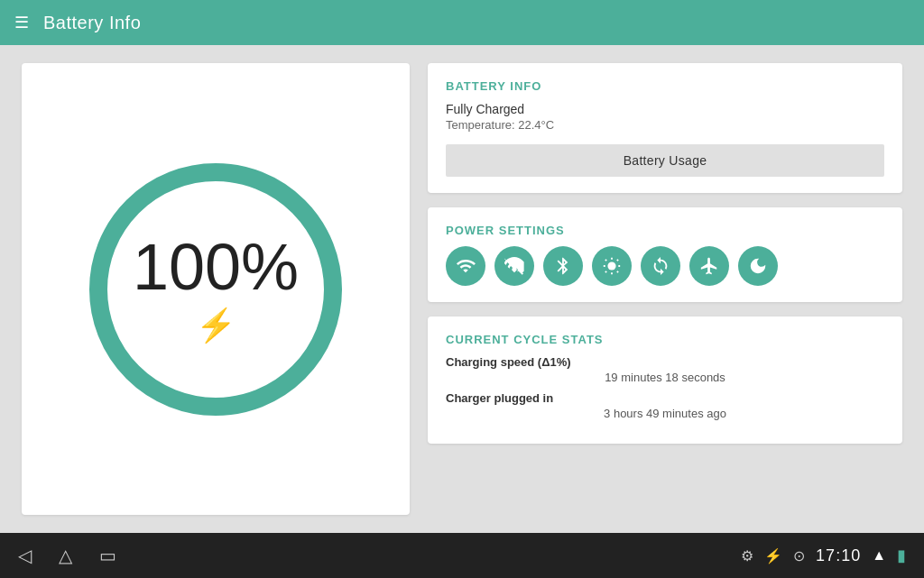  I want to click on android-icon: ⚙, so click(747, 555).